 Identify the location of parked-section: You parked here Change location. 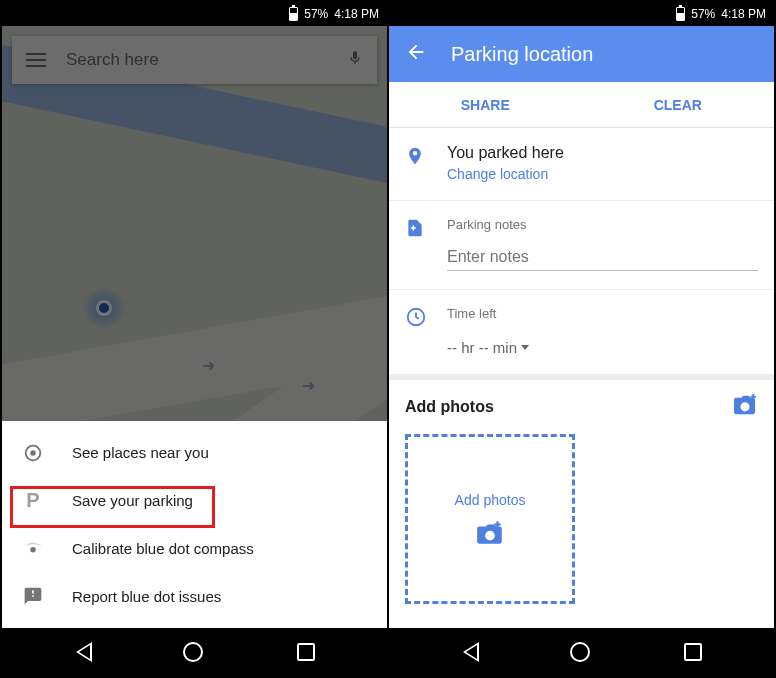
(582, 164).